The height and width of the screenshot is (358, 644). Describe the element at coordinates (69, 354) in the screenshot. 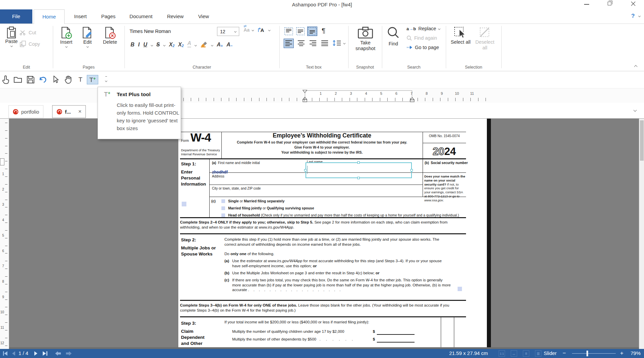

I see `next-view-button` at that location.